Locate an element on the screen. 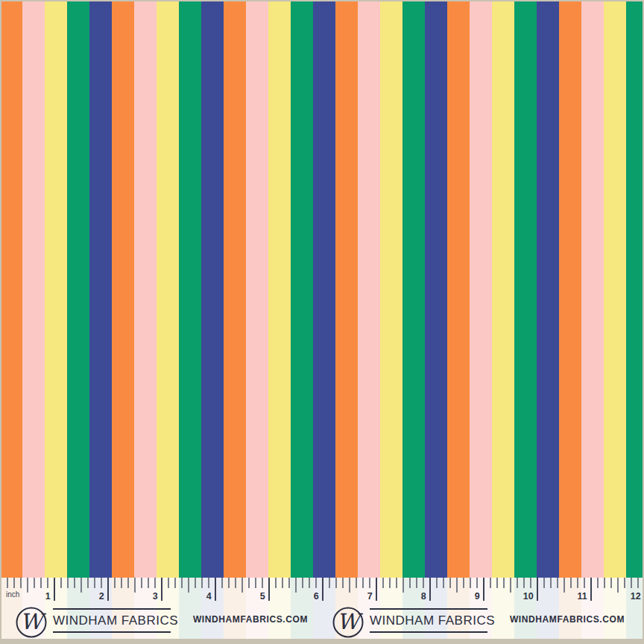 The width and height of the screenshot is (644, 644). frame-border-bottom is located at coordinates (322, 641).